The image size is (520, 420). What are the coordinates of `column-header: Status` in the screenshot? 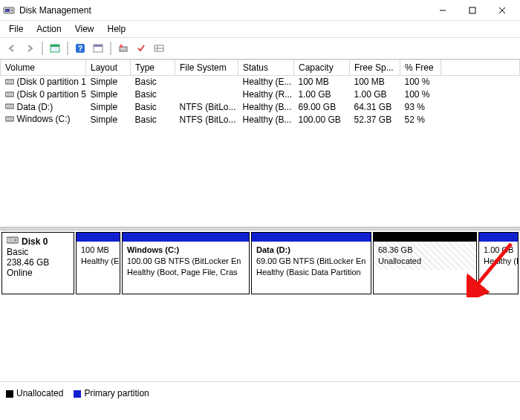 It's located at (266, 68).